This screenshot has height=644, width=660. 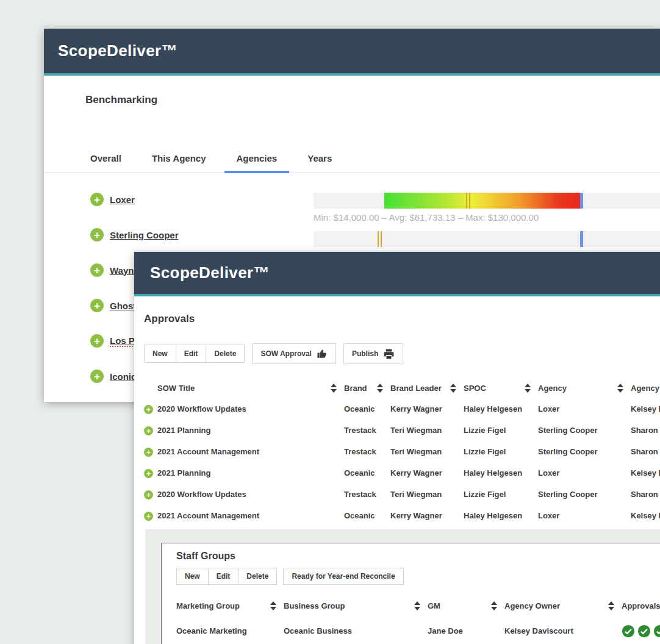 What do you see at coordinates (403, 587) in the screenshot?
I see `staff-groups-section: Staff Groups New Edit Delete Ready for Y…` at bounding box center [403, 587].